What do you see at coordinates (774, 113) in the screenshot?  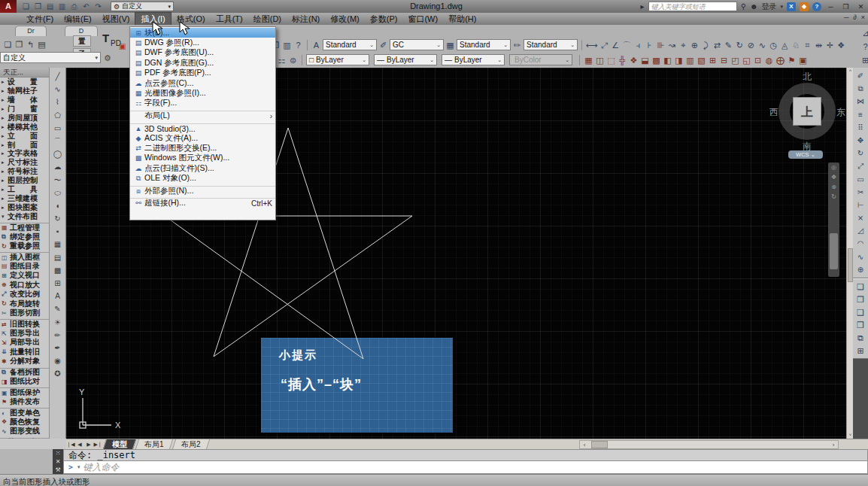 I see `viewcube-west-label: 西` at bounding box center [774, 113].